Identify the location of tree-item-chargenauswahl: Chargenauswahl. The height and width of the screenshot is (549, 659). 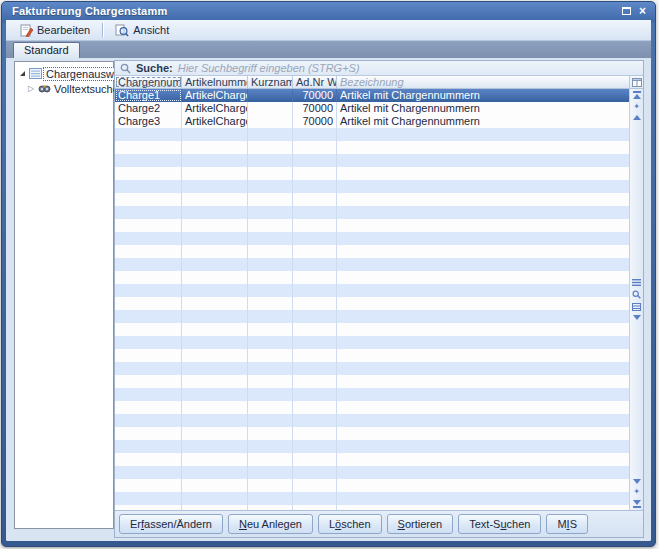
(64, 74).